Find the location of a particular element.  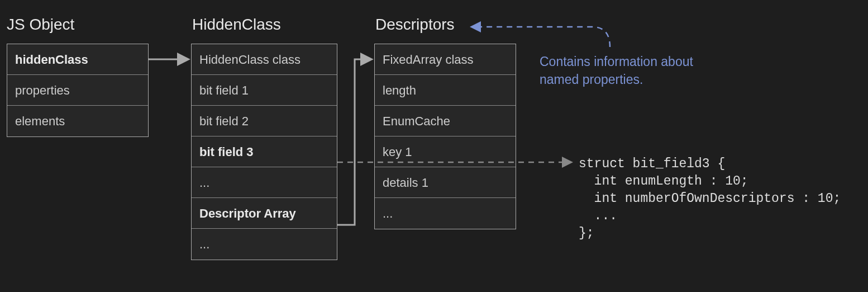

struct-code: struct bit_field3 { int enumLength : 10;… is located at coordinates (709, 199).